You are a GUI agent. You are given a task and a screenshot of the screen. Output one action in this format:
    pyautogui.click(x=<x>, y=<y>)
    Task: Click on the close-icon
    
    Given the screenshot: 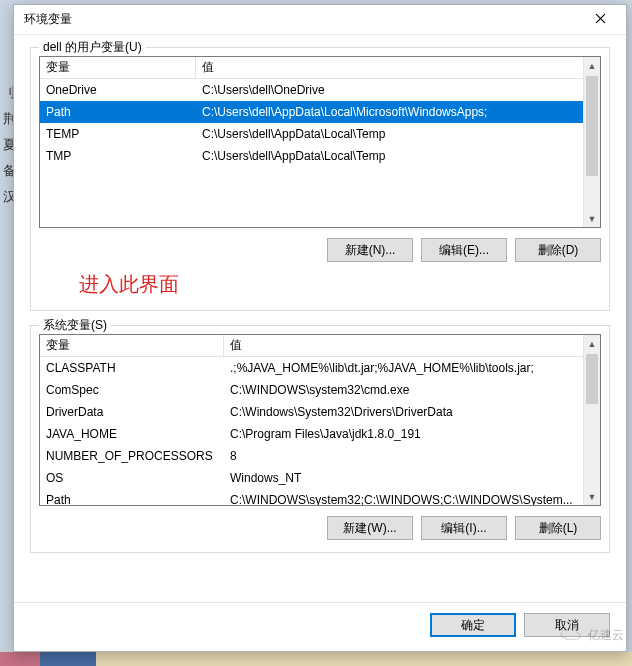 What is the action you would take?
    pyautogui.click(x=600, y=20)
    